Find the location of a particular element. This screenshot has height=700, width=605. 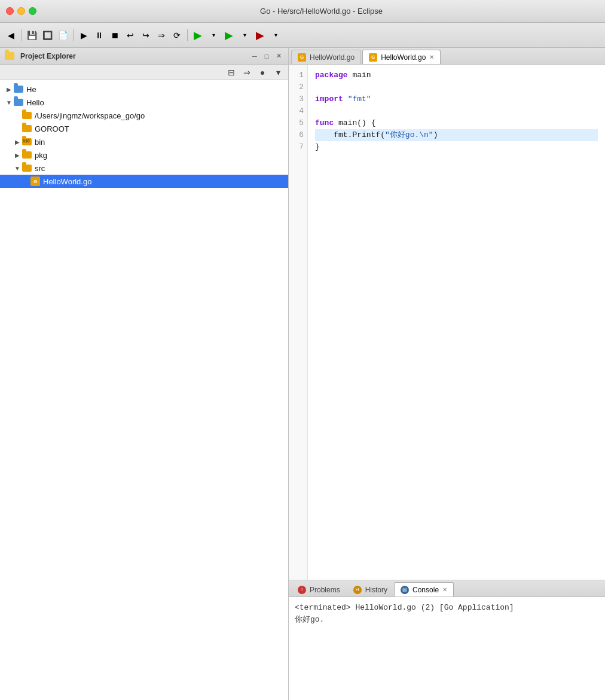

explorer-toolbar: ⊟ ⇒ ● ▾ is located at coordinates (144, 72).